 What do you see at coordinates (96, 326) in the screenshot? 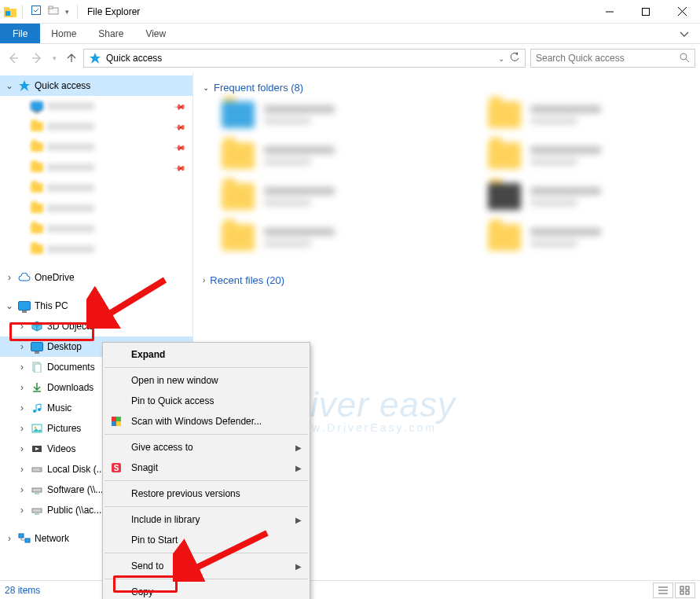
I see `tree-3d-objects: ›3D Objects` at bounding box center [96, 326].